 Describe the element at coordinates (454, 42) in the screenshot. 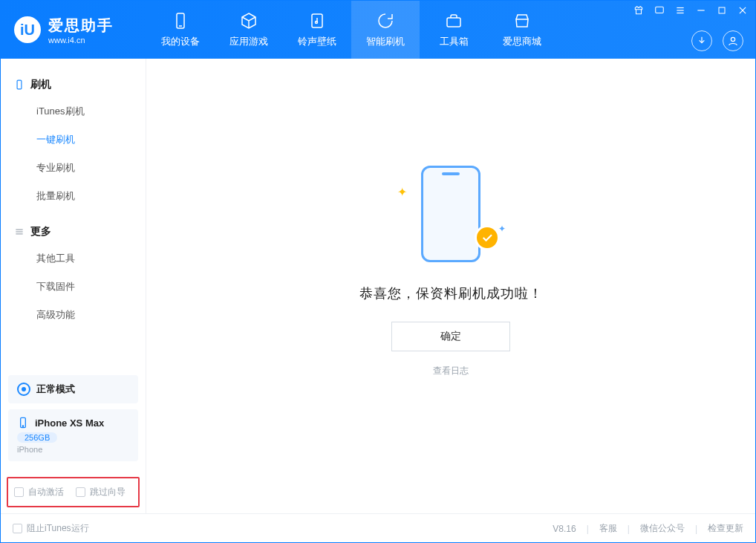

I see `nav-label: 工具箱` at that location.